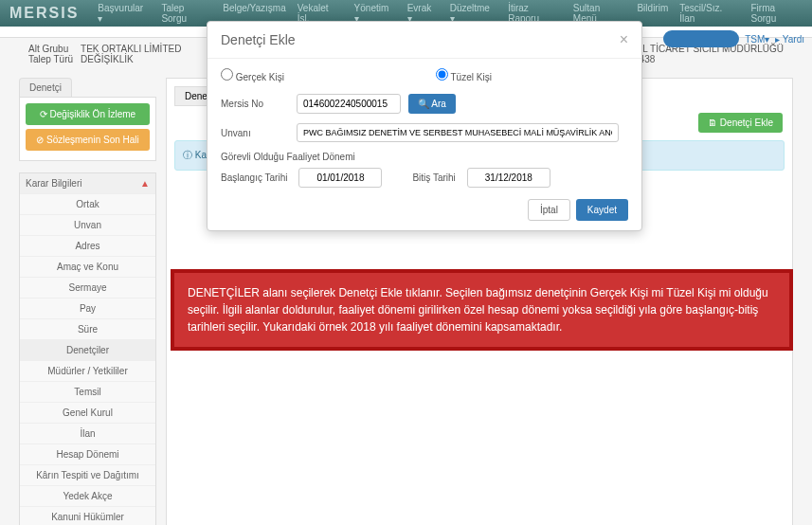 This screenshot has height=525, width=812. What do you see at coordinates (87, 497) in the screenshot?
I see `sidebar-item-yedek-akce: Yedek Akçe` at bounding box center [87, 497].